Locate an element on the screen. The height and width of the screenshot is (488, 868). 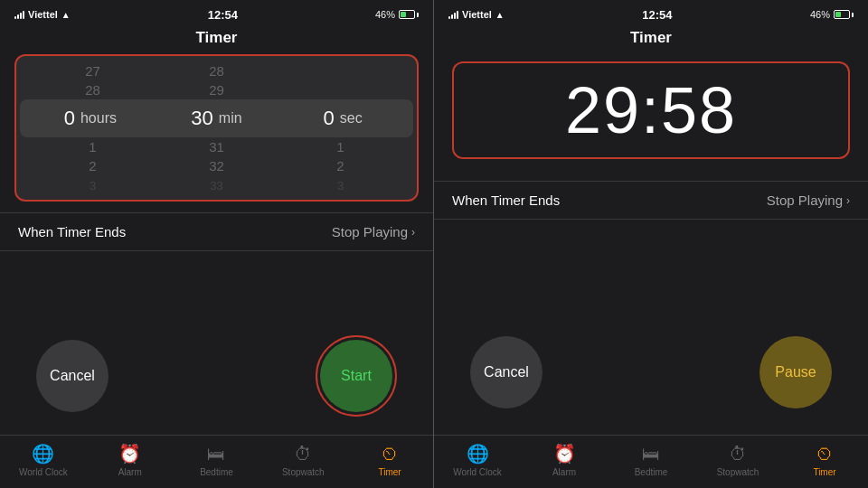
signal-bars-right is located at coordinates (454, 14).